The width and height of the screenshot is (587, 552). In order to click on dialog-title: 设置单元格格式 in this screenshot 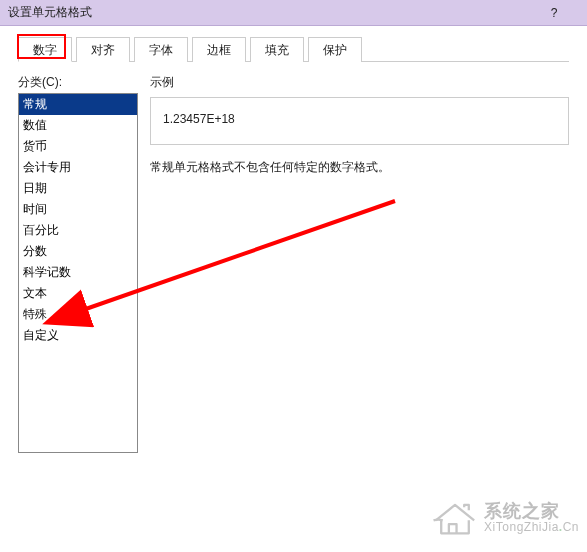, I will do `click(274, 12)`.